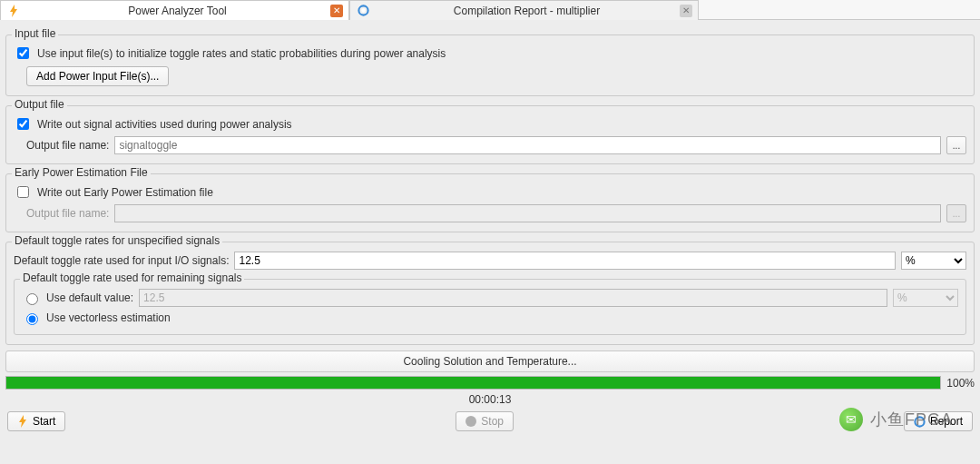 This screenshot has width=980, height=464. What do you see at coordinates (174, 10) in the screenshot?
I see `tab-power-analyzer: Power Analyzer Tool ✕` at bounding box center [174, 10].